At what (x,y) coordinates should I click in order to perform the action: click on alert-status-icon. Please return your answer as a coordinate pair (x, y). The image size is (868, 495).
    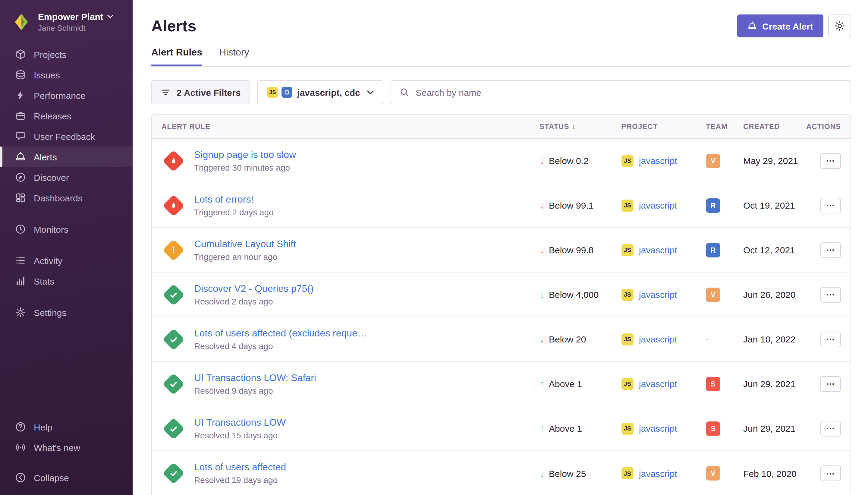
    Looking at the image, I should click on (173, 161).